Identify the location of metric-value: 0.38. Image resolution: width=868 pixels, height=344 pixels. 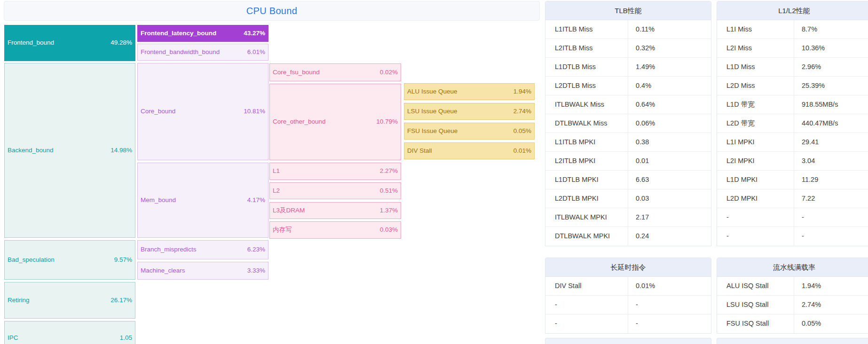
(670, 142).